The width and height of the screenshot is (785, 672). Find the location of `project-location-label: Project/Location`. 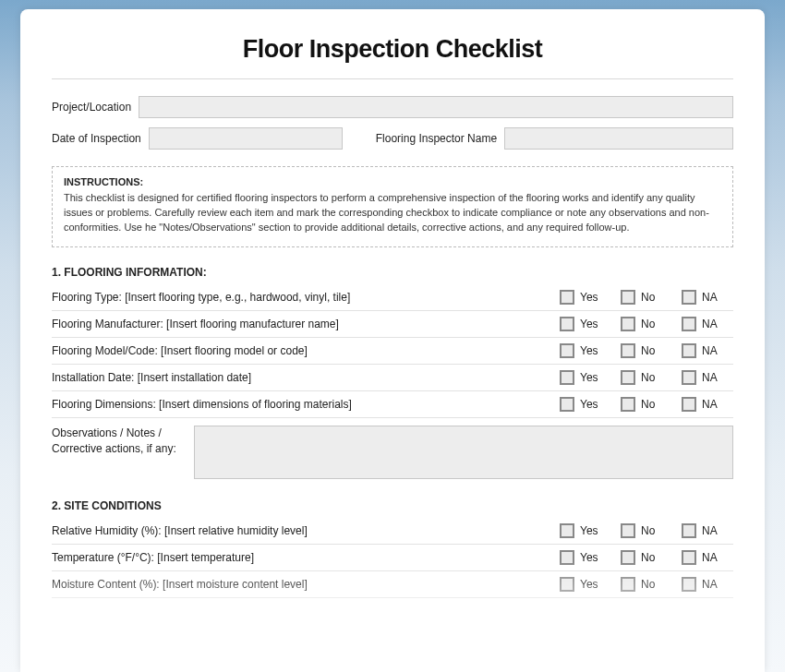

project-location-label: Project/Location is located at coordinates (91, 107).